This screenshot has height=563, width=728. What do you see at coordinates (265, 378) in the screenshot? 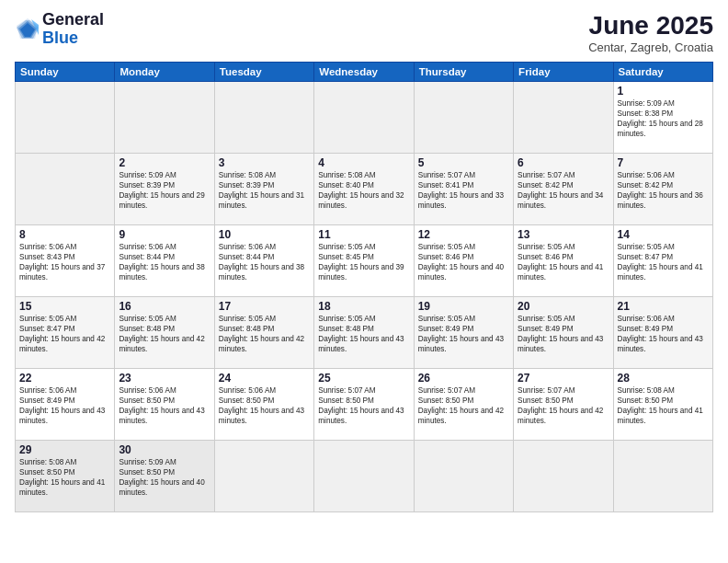
I see `day-number: 24` at bounding box center [265, 378].